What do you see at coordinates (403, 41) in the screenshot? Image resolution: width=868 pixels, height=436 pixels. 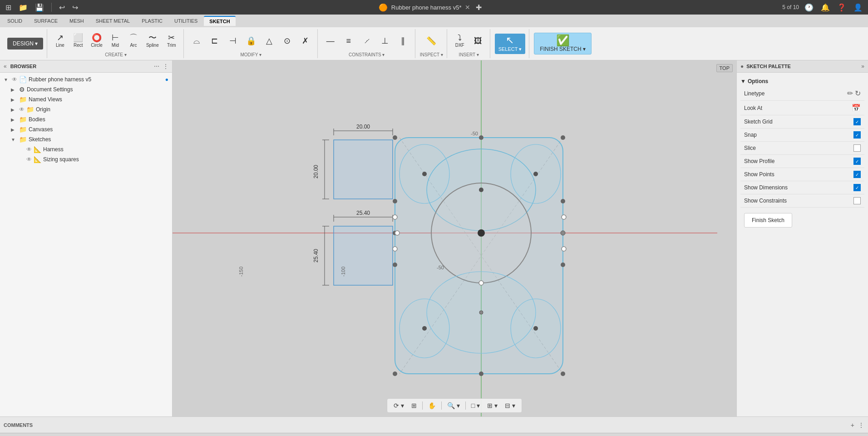 I see `constraint-p: ∥` at bounding box center [403, 41].